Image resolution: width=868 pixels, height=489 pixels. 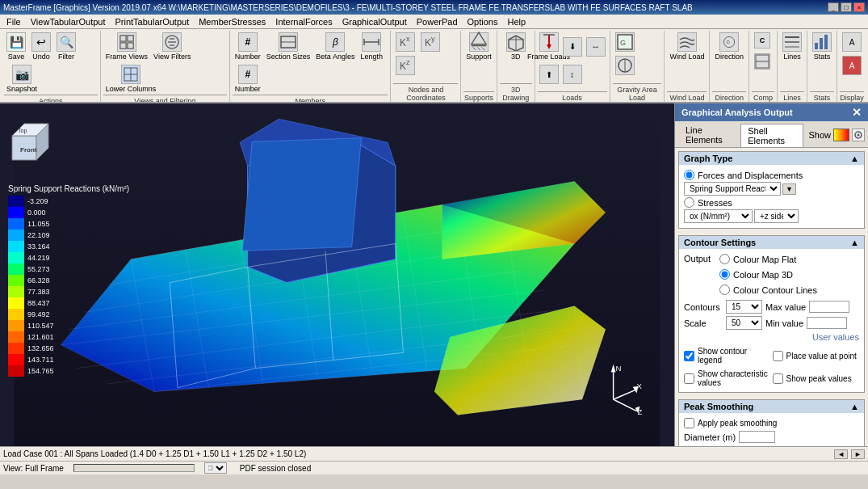 What do you see at coordinates (690, 175) in the screenshot?
I see `forces-radio` at bounding box center [690, 175].